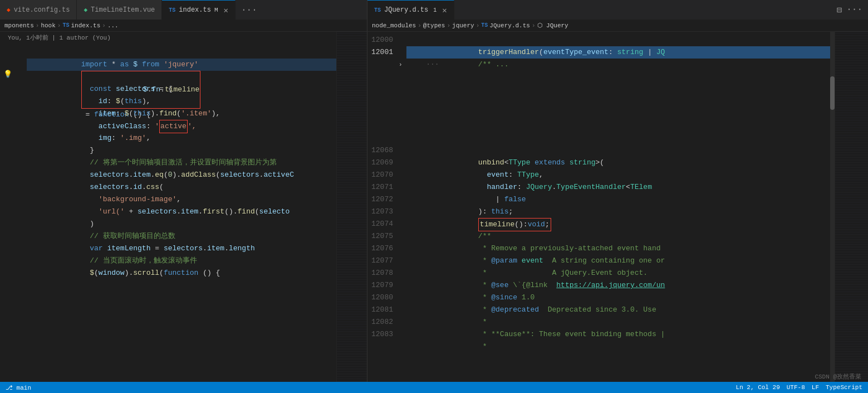  Describe the element at coordinates (66, 26) in the screenshot. I see `ts-breadcrumb-icon: TS` at that location.